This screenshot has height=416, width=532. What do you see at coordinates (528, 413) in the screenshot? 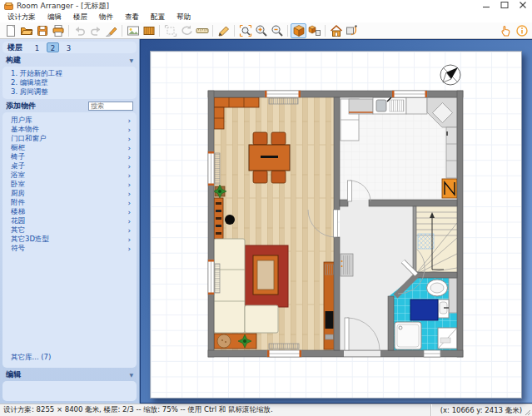
I see `resize-grip` at bounding box center [528, 413].